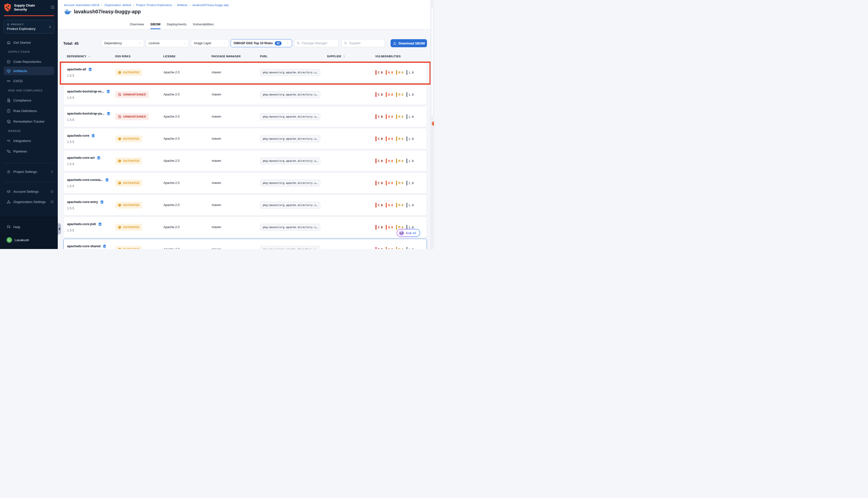 This screenshot has width=868, height=498. I want to click on oss-risk-cell: OUTDATED, so click(139, 139).